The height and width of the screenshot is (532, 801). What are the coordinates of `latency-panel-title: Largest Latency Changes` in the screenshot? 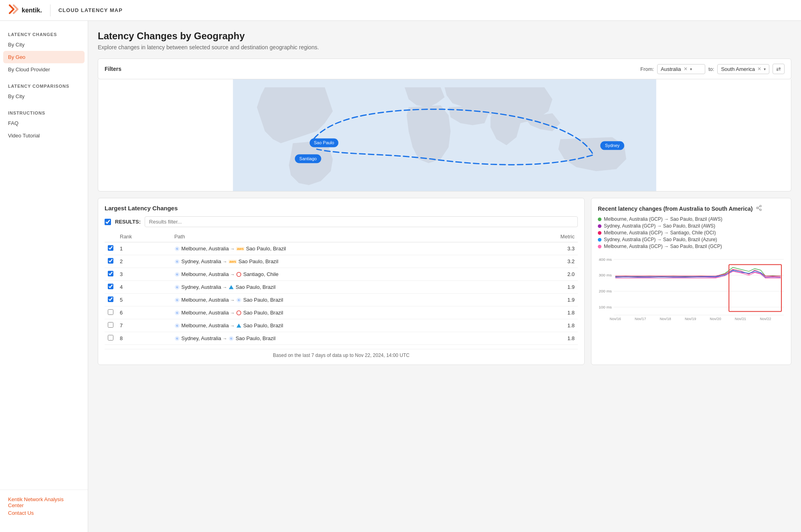 It's located at (341, 208).